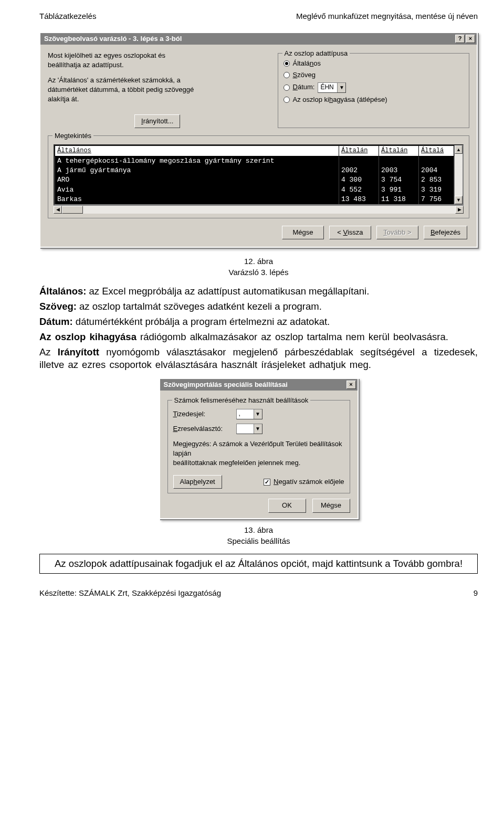 The height and width of the screenshot is (822, 504). I want to click on preview-cell: 3 754, so click(399, 180).